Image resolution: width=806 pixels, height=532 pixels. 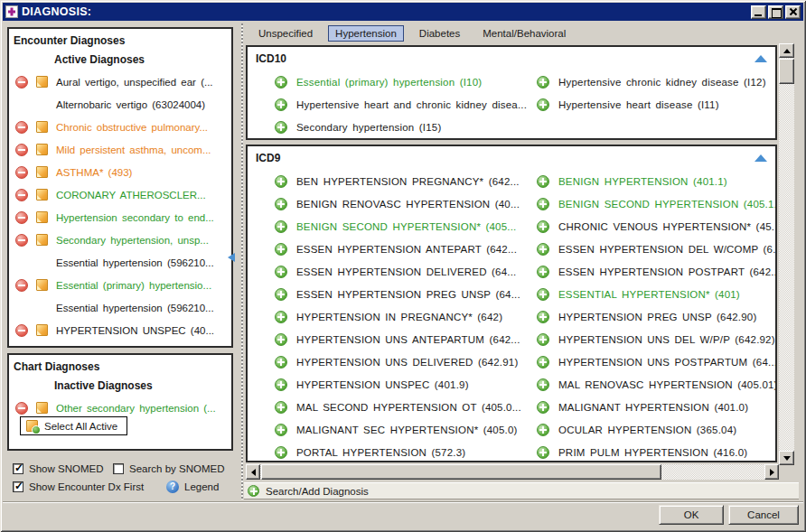 What do you see at coordinates (122, 217) in the screenshot?
I see `diagnosis-row: Hypertension secondary to end...` at bounding box center [122, 217].